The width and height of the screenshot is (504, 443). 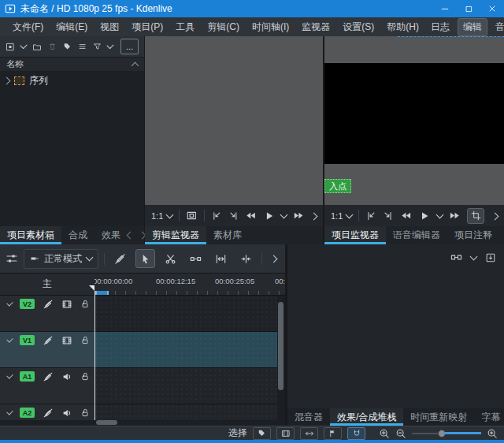 What do you see at coordinates (417, 235) in the screenshot?
I see `tab-speech-editor: 语音编辑器` at bounding box center [417, 235].